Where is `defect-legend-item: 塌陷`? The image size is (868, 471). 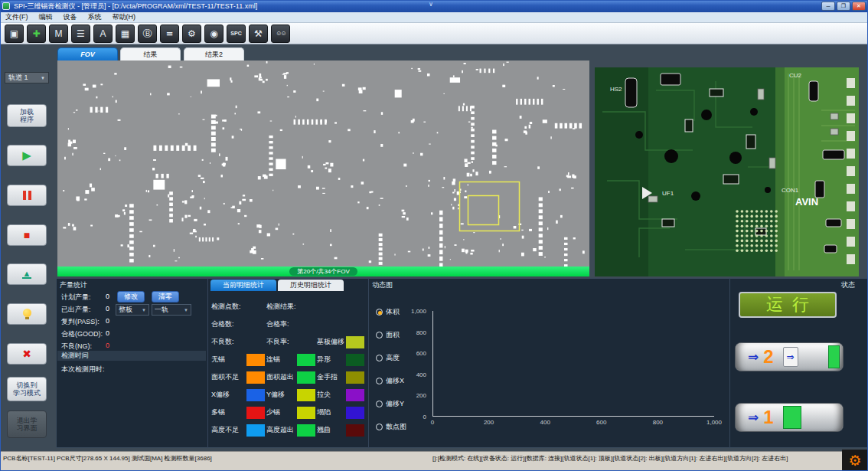
defect-legend-item: 塌陷 is located at coordinates (341, 413).